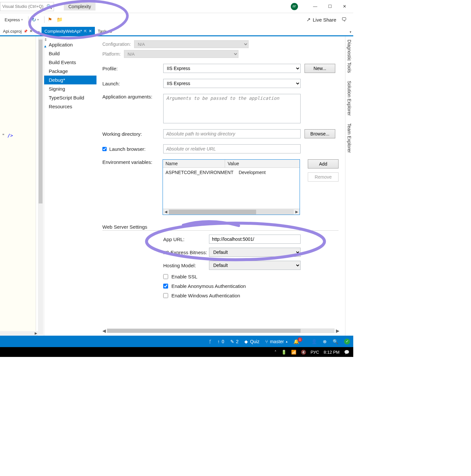  Describe the element at coordinates (166, 277) in the screenshot. I see `enable-ssl-checkbox` at that location.